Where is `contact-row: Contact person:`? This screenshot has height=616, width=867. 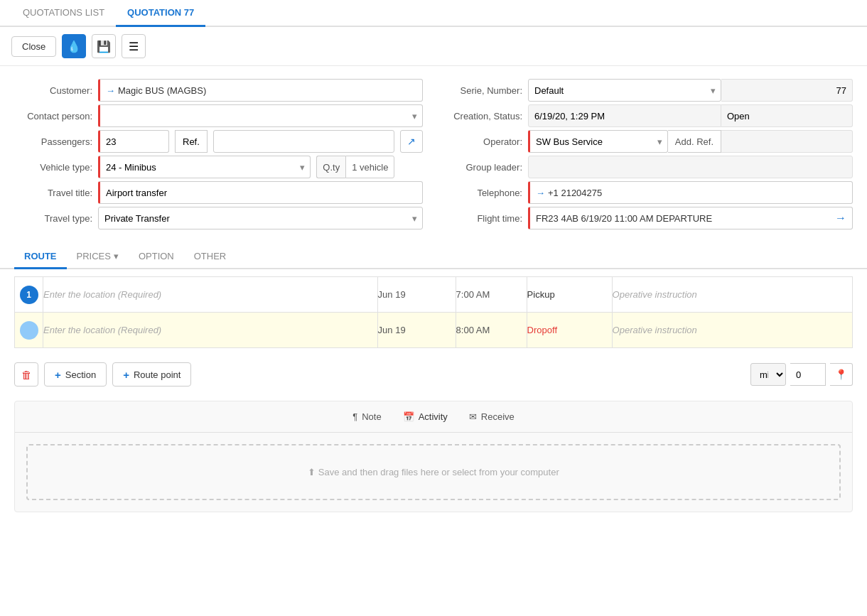 contact-row: Contact person: is located at coordinates (219, 116).